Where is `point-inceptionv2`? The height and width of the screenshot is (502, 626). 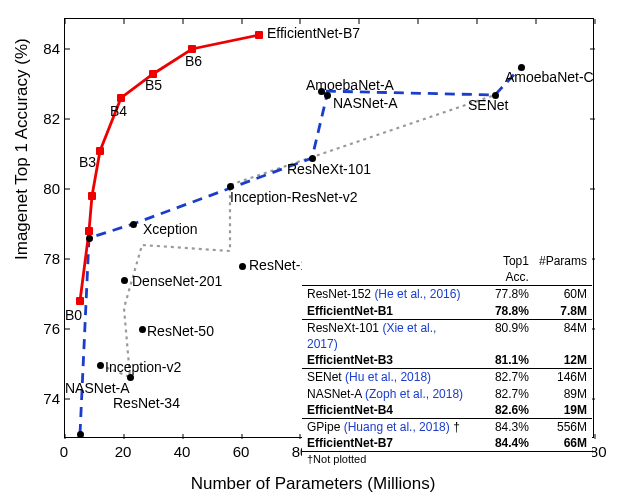
point-inceptionv2 is located at coordinates (100, 366).